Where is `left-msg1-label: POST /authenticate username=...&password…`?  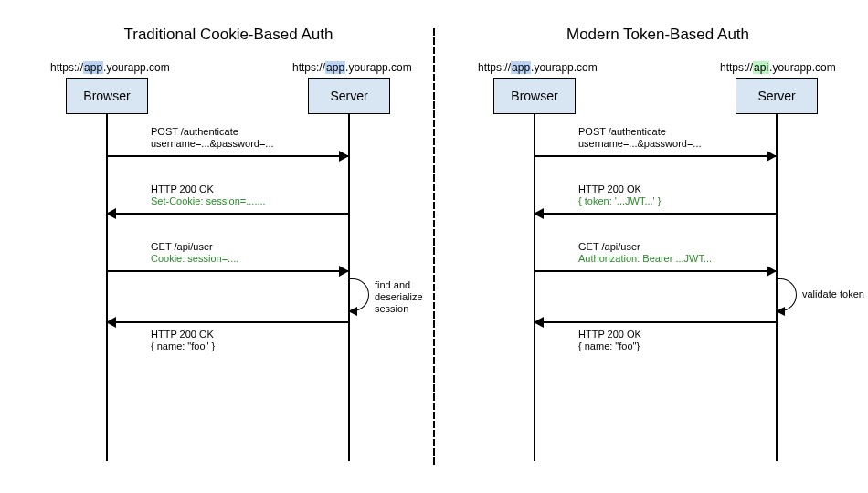
left-msg1-label: POST /authenticate username=...&password… is located at coordinates (212, 138).